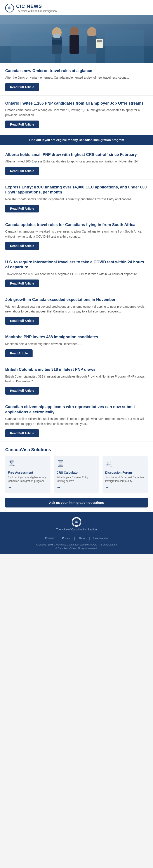 The height and width of the screenshot is (868, 153). What do you see at coordinates (76, 80) in the screenshot?
I see `article-1: Canada's new Omicron travel rules at a g…` at bounding box center [76, 80].